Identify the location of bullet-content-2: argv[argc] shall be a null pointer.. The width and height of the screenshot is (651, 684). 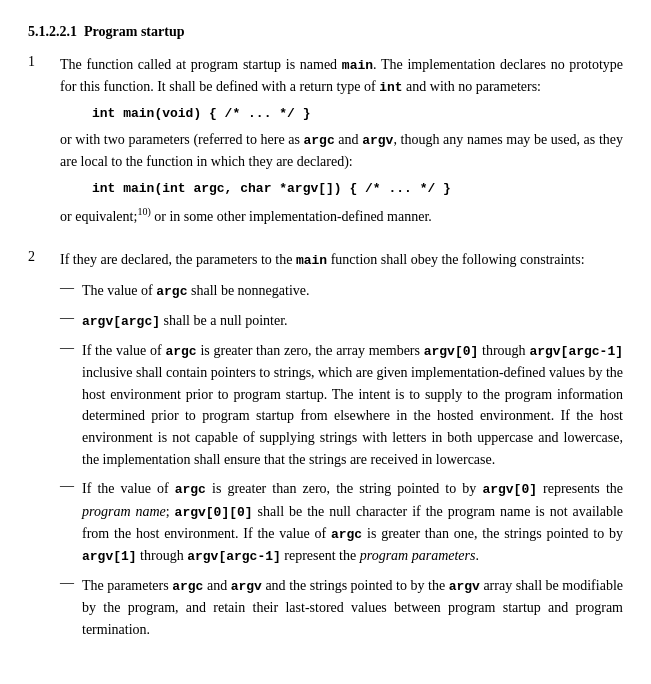
(352, 321).